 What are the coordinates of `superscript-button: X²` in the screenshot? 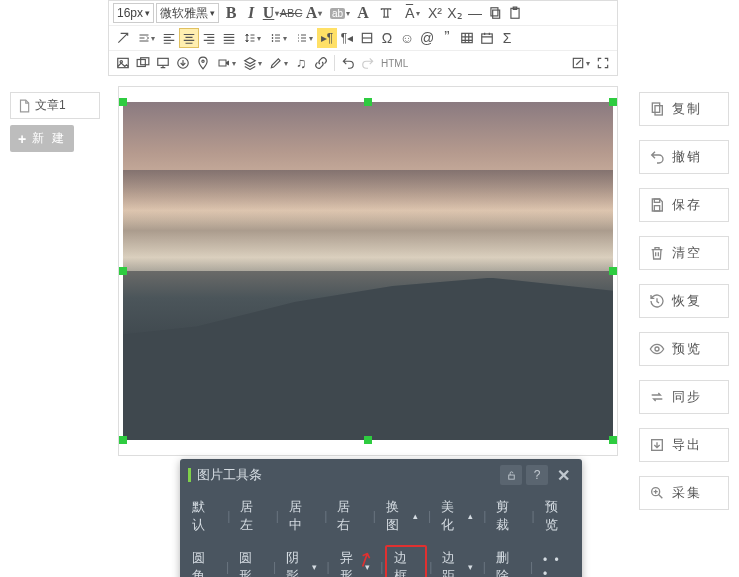 It's located at (435, 13).